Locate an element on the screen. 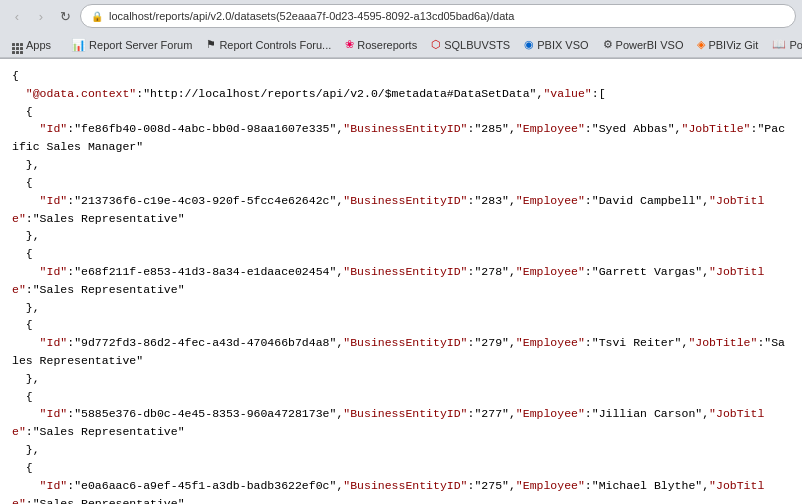  nav-buttons: ‹ › ↻ is located at coordinates (41, 16).